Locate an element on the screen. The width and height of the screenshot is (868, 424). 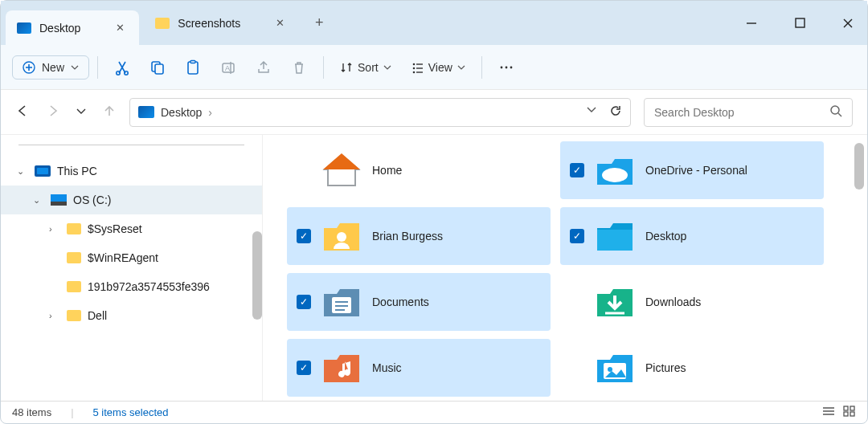
share-button is located at coordinates (264, 67).